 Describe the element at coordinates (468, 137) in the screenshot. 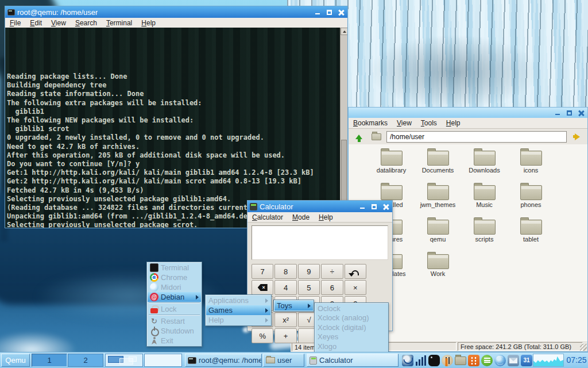

I see `file-manager-toolbar` at that location.